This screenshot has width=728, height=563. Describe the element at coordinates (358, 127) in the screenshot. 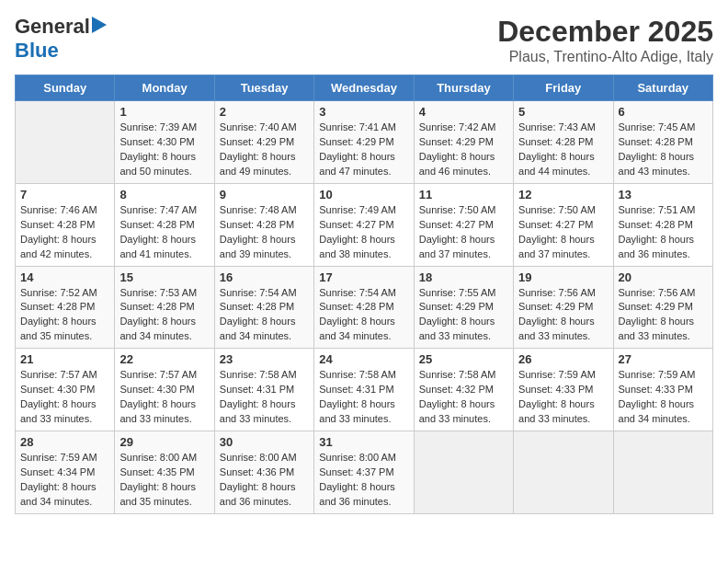

I see `sunrise-text: Sunrise: 7:41 AM` at that location.